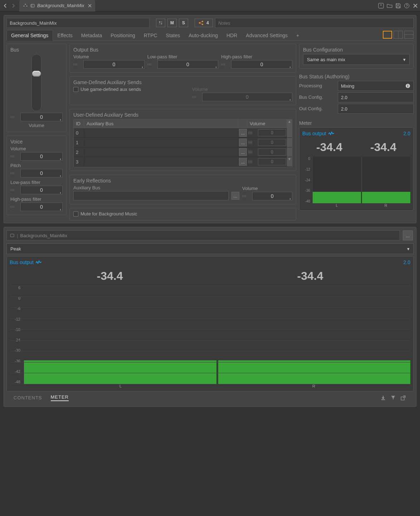 Image resolution: width=420 pixels, height=516 pixels. I want to click on er-bus-field, so click(151, 196).